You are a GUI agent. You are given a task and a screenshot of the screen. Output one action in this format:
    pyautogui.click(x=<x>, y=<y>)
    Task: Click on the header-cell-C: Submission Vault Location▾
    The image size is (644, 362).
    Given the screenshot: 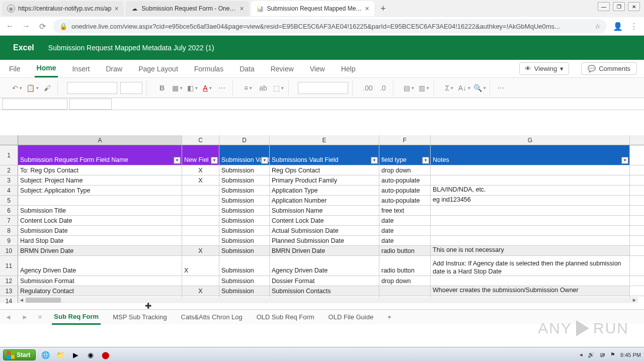 What is the action you would take?
    pyautogui.click(x=245, y=155)
    